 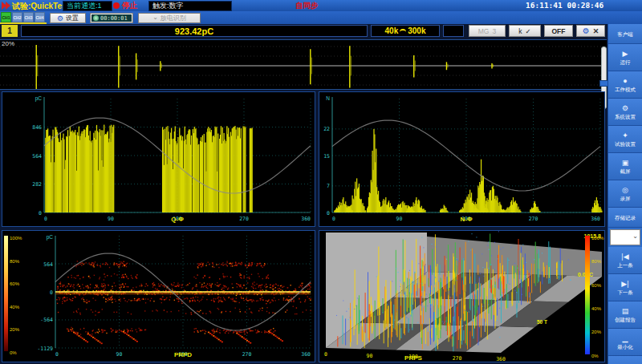 I want to click on svg-text: 846, so click(x=37, y=127).